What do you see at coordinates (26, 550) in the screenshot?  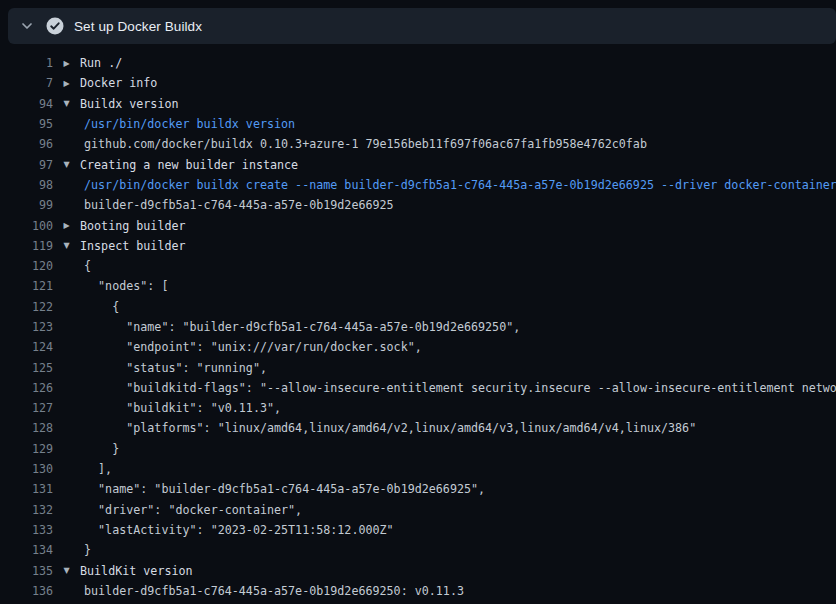 I see `line-number-link: 134` at bounding box center [26, 550].